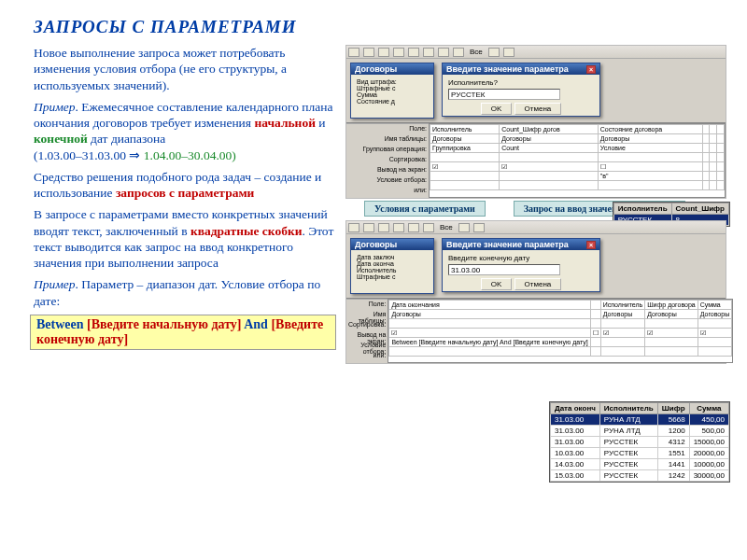 This screenshot has width=747, height=560. I want to click on screenshot-lower: Все Договоры Дата заключДата окончаИспол…, so click(536, 292).